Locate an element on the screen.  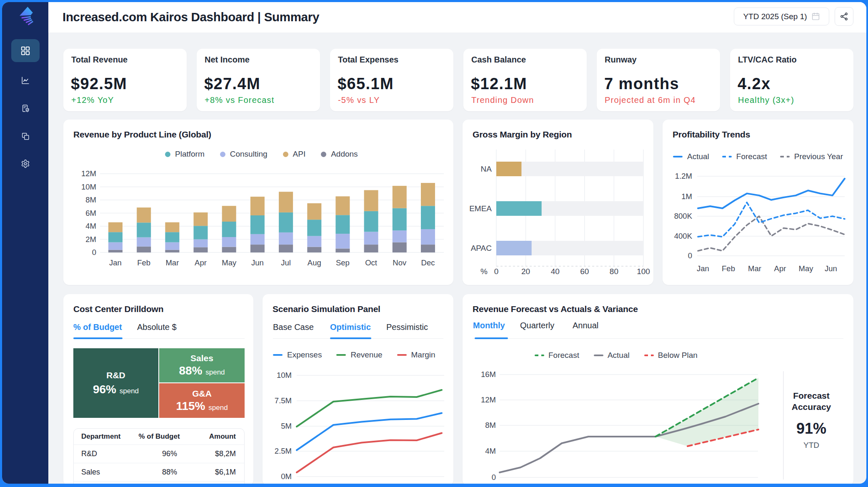
svg-text: 60 is located at coordinates (584, 272).